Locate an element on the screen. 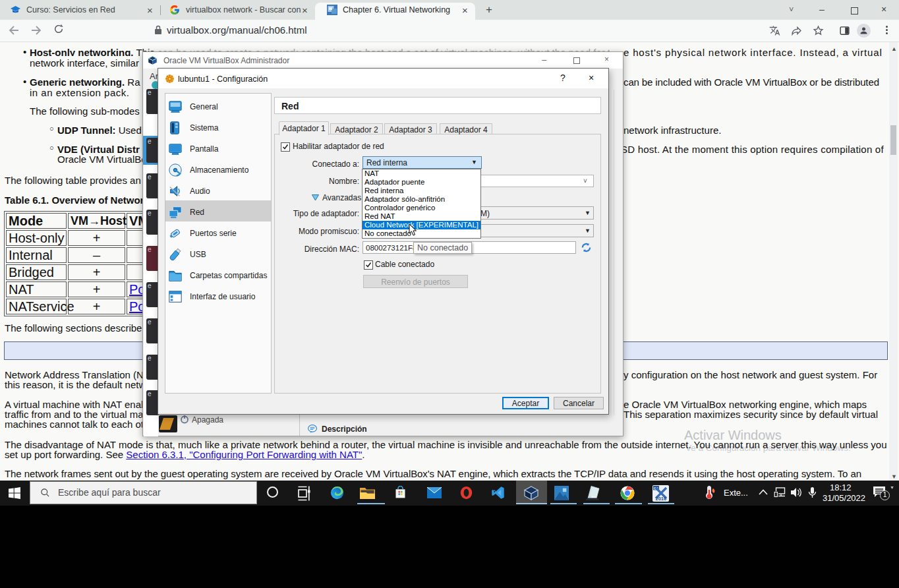 The image size is (899, 588). svg-text: 2016 is located at coordinates (662, 498).